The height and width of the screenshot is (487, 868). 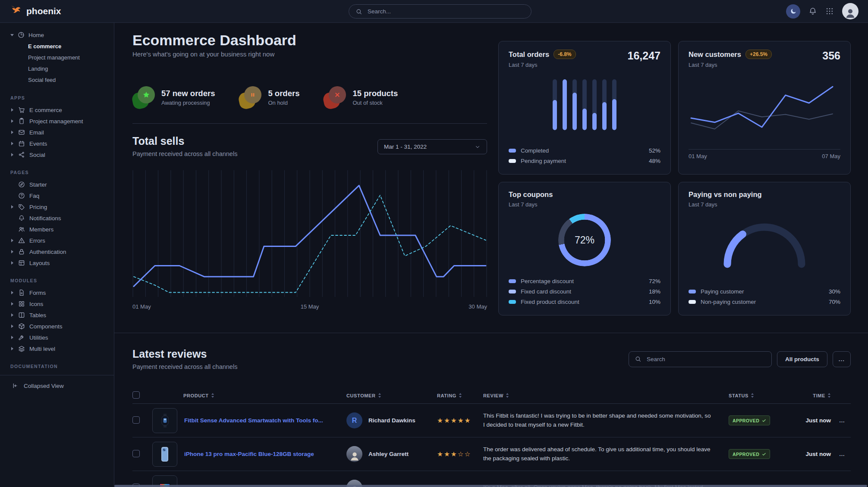 What do you see at coordinates (310, 123) in the screenshot?
I see `stats-divider` at bounding box center [310, 123].